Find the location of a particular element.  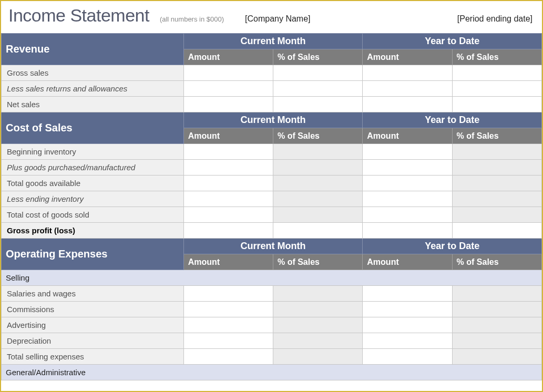

section-header-operating-expenses: Operating Expenses Current Month Year to… is located at coordinates (272, 246).